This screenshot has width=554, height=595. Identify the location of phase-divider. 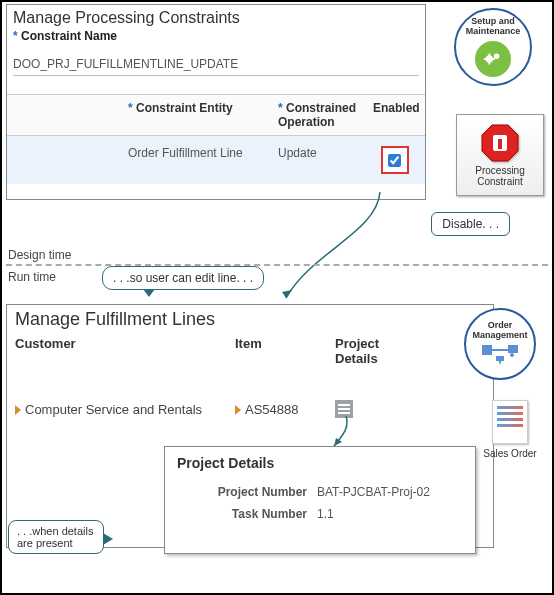
(277, 265).